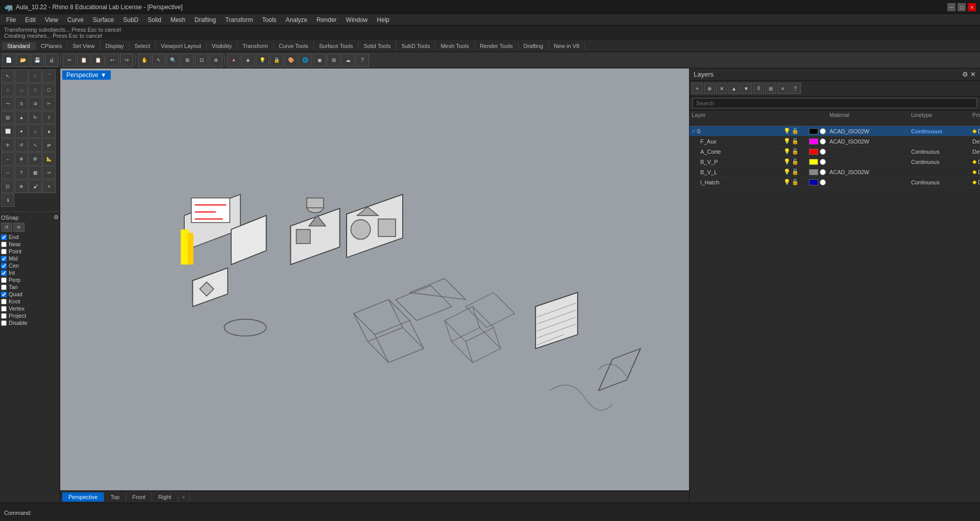 The height and width of the screenshot is (521, 980). Describe the element at coordinates (84, 60) in the screenshot. I see `copy-button: 📋` at that location.